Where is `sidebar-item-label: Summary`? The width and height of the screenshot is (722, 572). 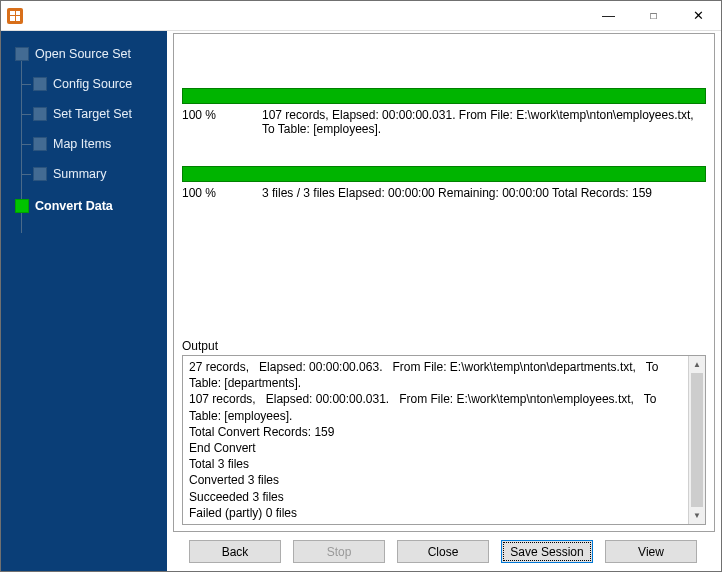 sidebar-item-label: Summary is located at coordinates (80, 174).